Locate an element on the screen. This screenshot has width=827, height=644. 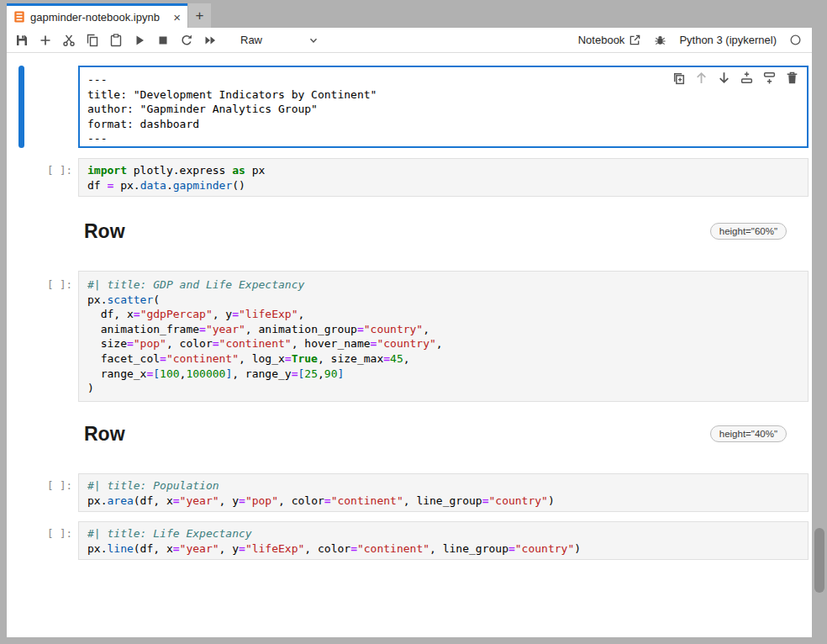
code-cell-imports: import plotly.express as pxdf = px.data.… is located at coordinates (444, 177).